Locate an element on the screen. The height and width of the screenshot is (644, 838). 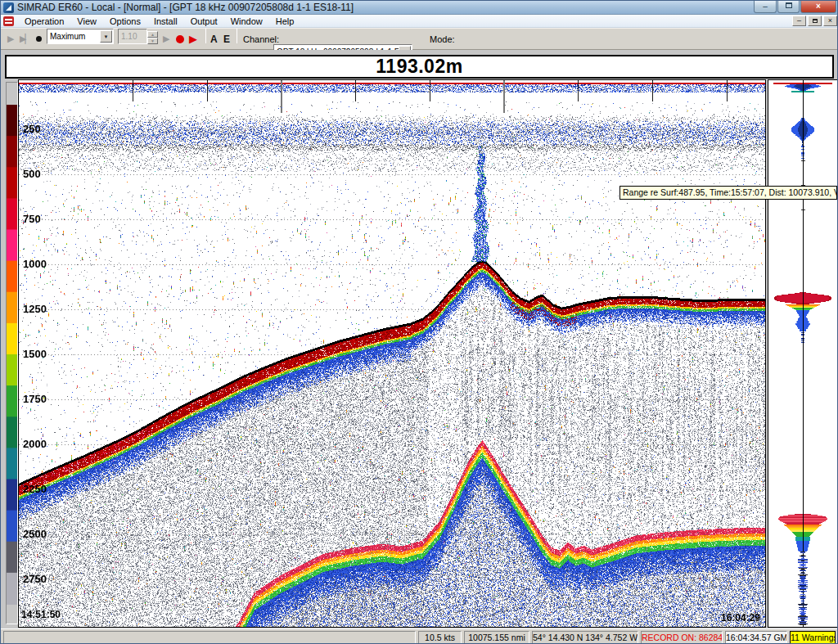
range-step-arrows: ▲▼ is located at coordinates (152, 41).